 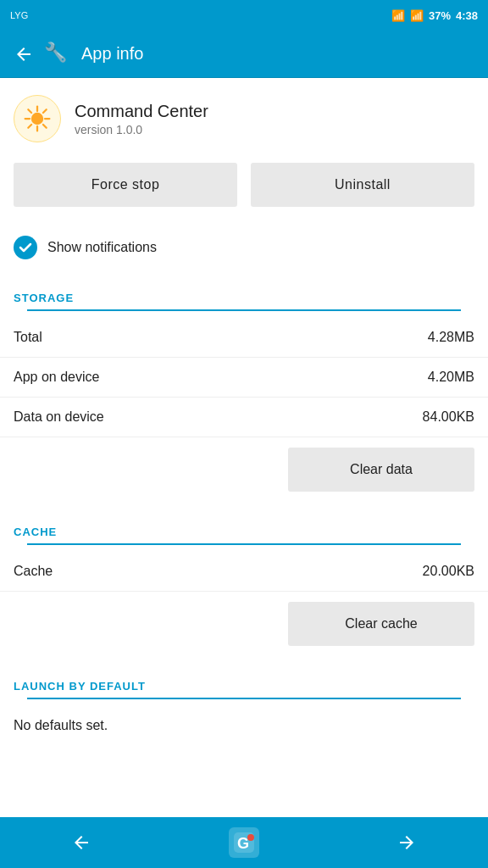 What do you see at coordinates (244, 544) in the screenshot?
I see `cache-divider` at bounding box center [244, 544].